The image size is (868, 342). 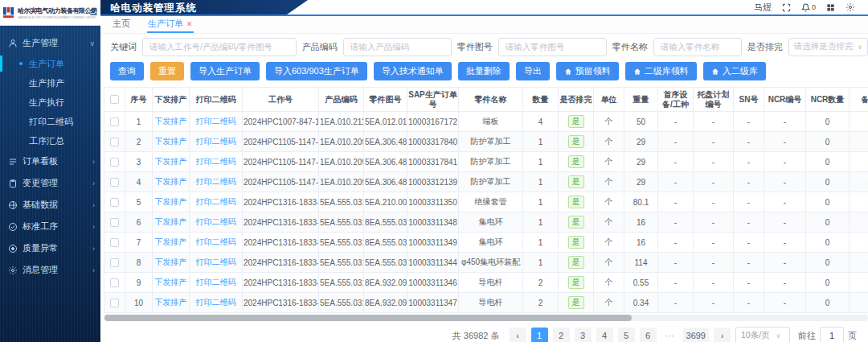 I want to click on button-导入生产订单: 导入生产订单, so click(x=225, y=71).